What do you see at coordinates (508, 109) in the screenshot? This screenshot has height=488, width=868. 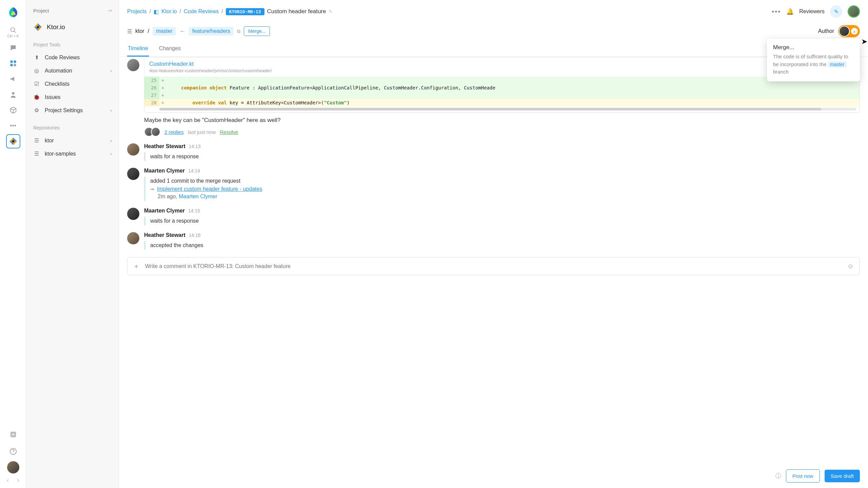 I see `code-scrollbar` at bounding box center [508, 109].